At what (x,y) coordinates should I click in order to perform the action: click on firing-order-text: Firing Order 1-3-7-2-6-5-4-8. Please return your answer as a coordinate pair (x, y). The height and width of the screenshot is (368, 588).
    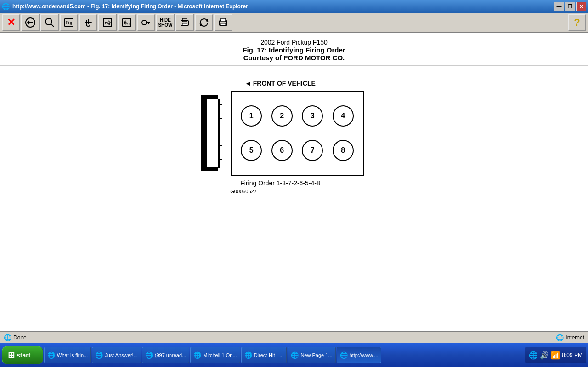
    Looking at the image, I should click on (280, 183).